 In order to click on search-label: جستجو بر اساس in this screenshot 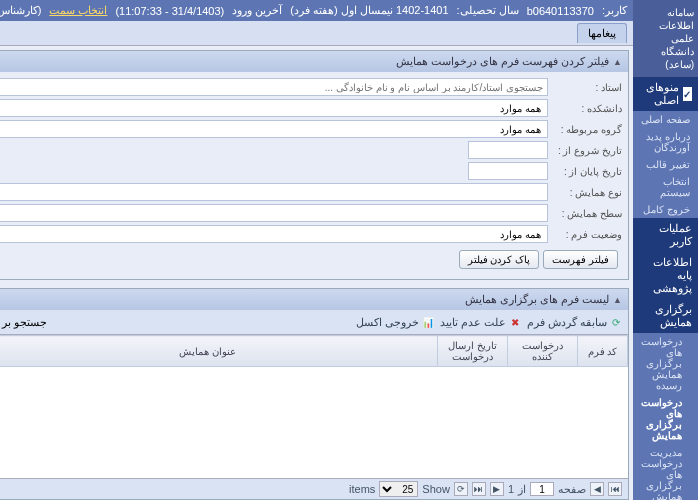, I will do `click(24, 322)`.